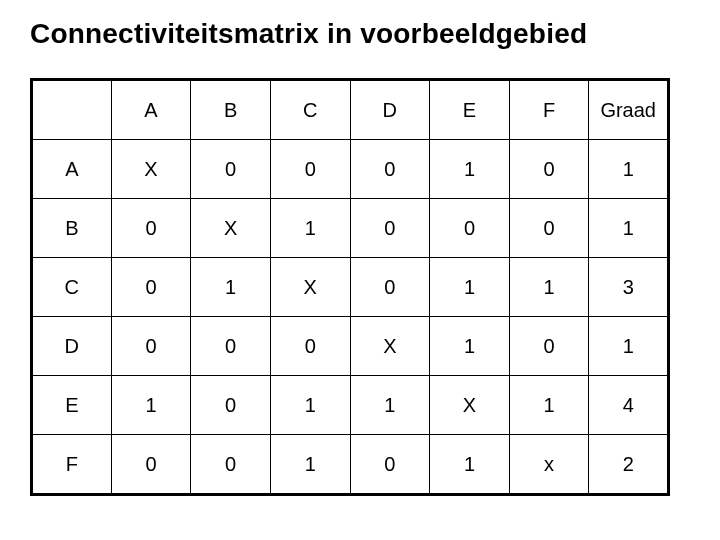 This screenshot has width=720, height=540. Describe the element at coordinates (390, 110) in the screenshot. I see `col-header: D` at that location.